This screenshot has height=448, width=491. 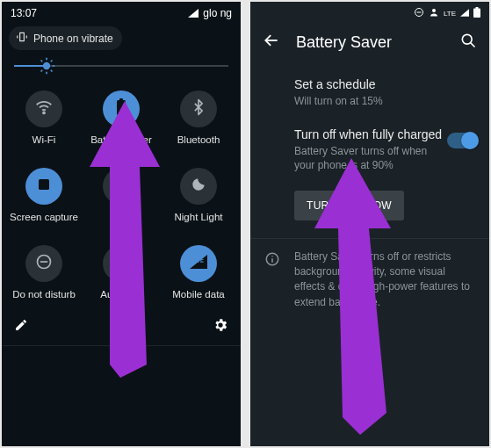 What do you see at coordinates (44, 186) in the screenshot?
I see `screenshot-icon` at bounding box center [44, 186].